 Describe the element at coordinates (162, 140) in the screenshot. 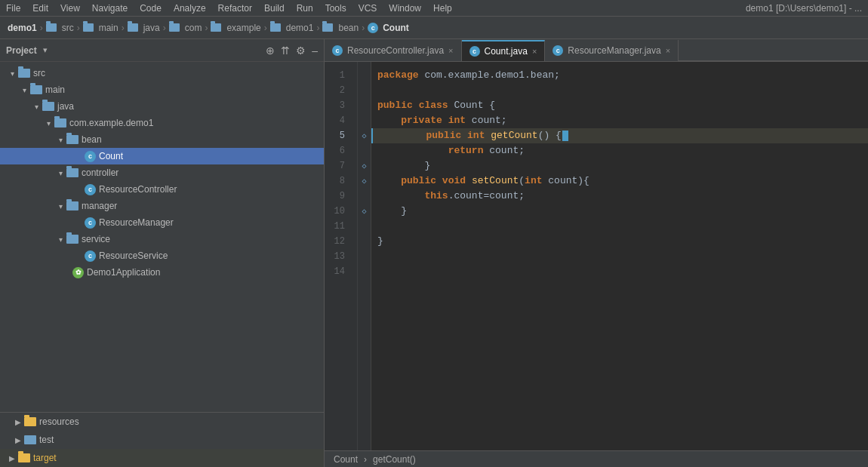

I see `tree-item-bean: ▾ bean` at that location.